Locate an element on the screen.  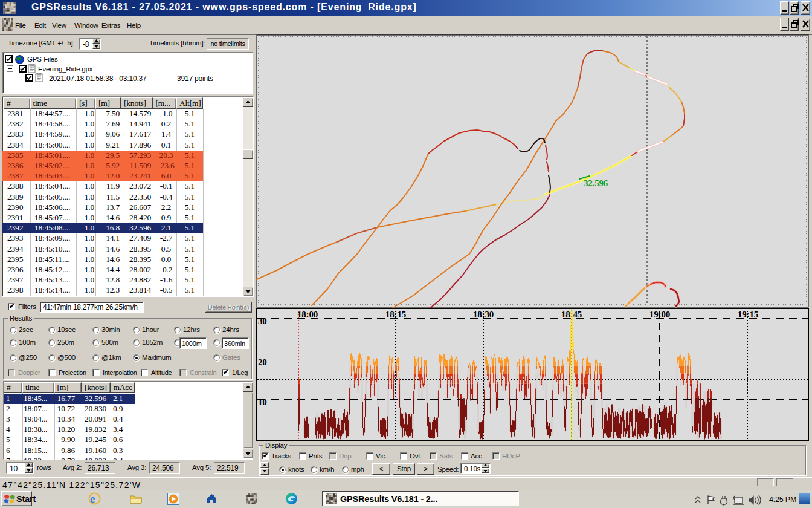
svg-text: 19:00 is located at coordinates (660, 314).